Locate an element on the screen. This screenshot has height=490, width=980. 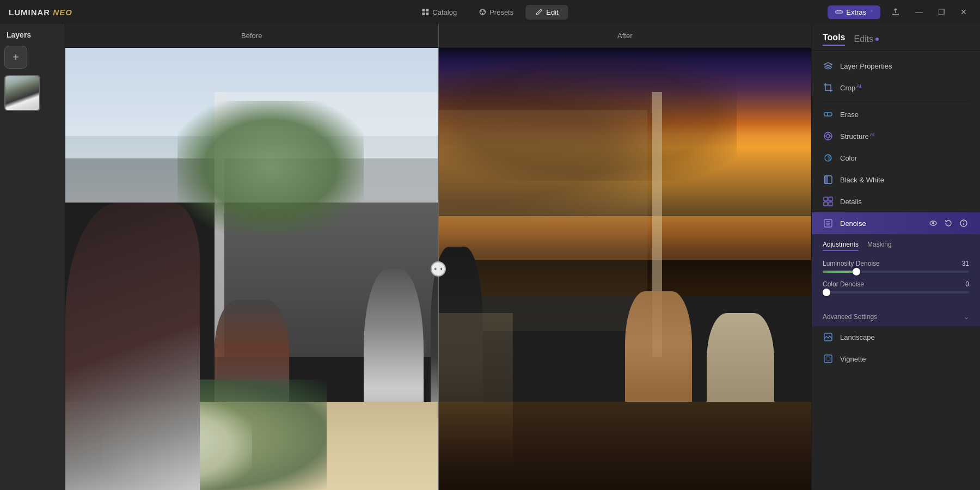
tool-landscape: Landscape is located at coordinates (896, 337).